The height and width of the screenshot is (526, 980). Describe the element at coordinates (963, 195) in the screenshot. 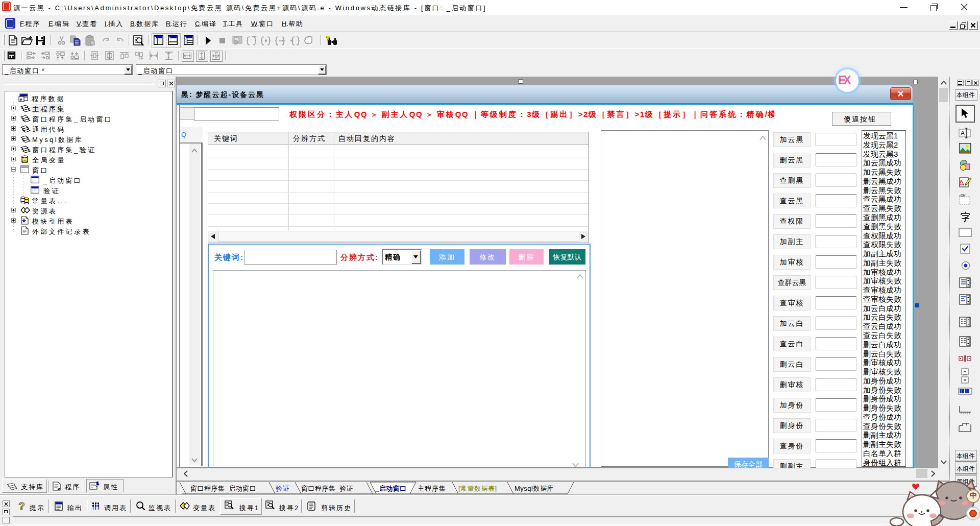

I see `svg-text: CN` at that location.